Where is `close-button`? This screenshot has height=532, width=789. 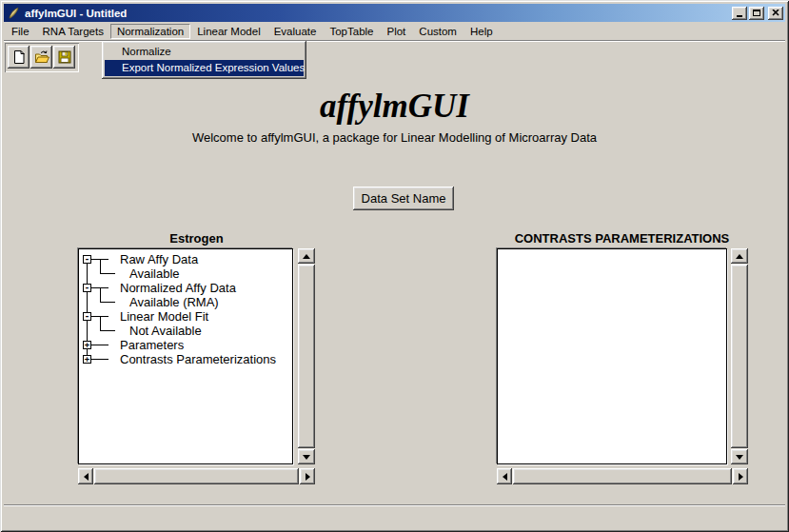 close-button is located at coordinates (776, 13).